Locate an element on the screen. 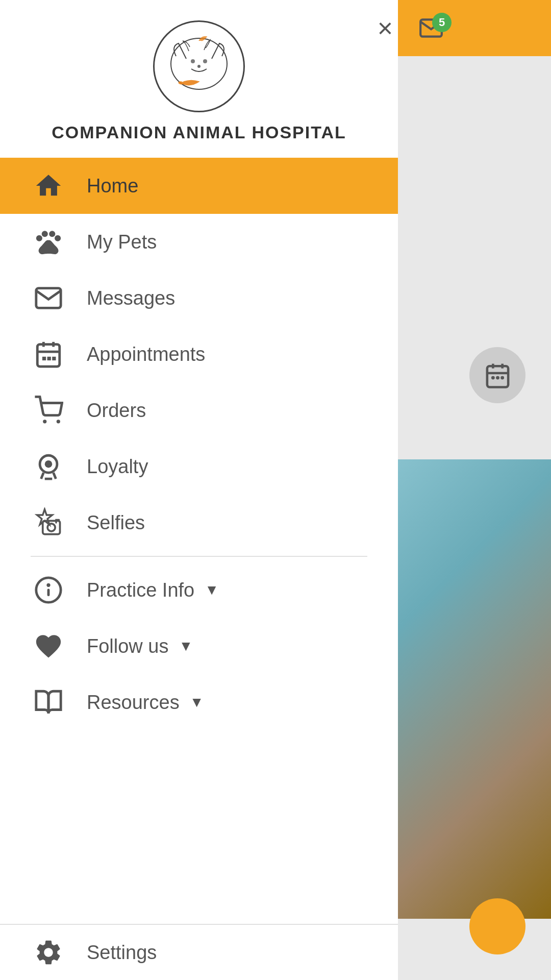 The height and width of the screenshot is (980, 551). logo-circle is located at coordinates (199, 66).